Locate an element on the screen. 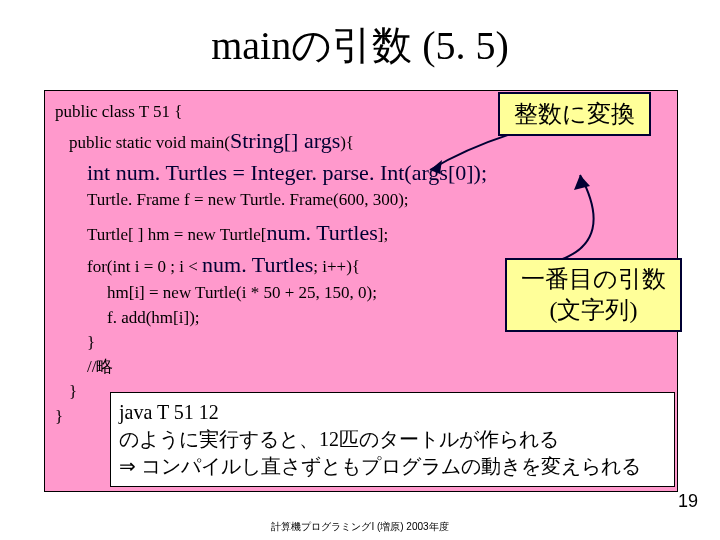 This screenshot has width=720, height=540. callout-integer: 整数に変換 is located at coordinates (574, 114).